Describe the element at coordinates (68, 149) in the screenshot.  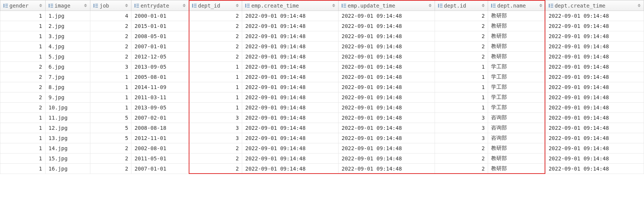
I see `cell-image: 14.jpg` at that location.